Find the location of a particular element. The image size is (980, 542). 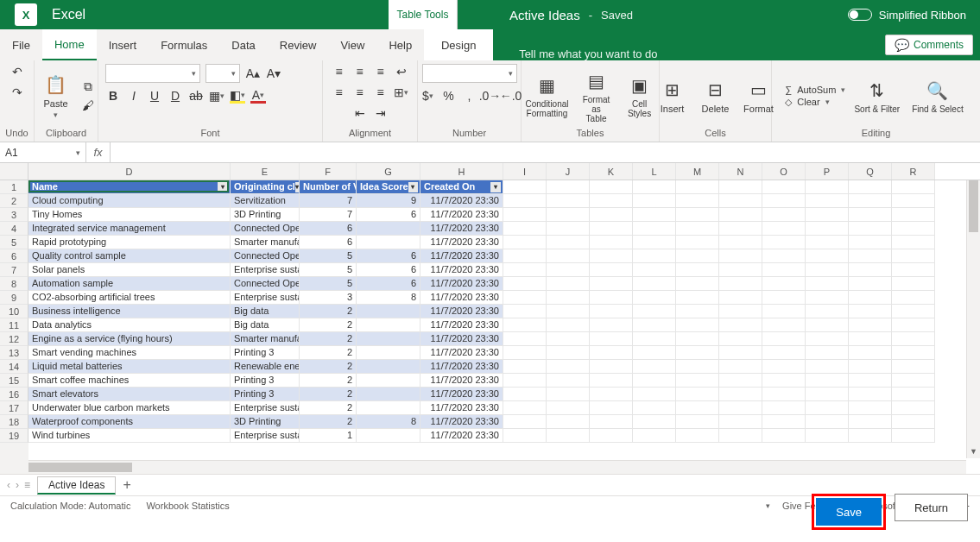

tell-me-search: Tell me what you want to do is located at coordinates (686, 54).